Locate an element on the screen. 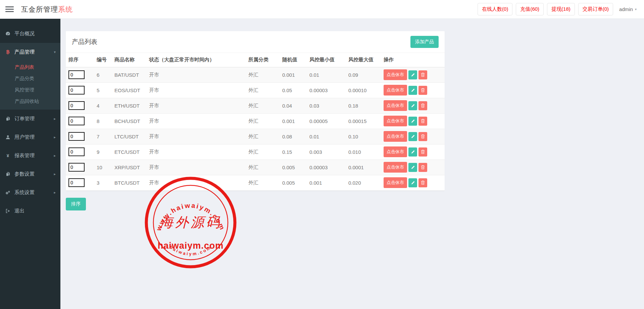 This screenshot has height=309, width=644. table-row: 9ETC/USDT开市外汇0.150.0030.010点击休市 is located at coordinates (255, 152).